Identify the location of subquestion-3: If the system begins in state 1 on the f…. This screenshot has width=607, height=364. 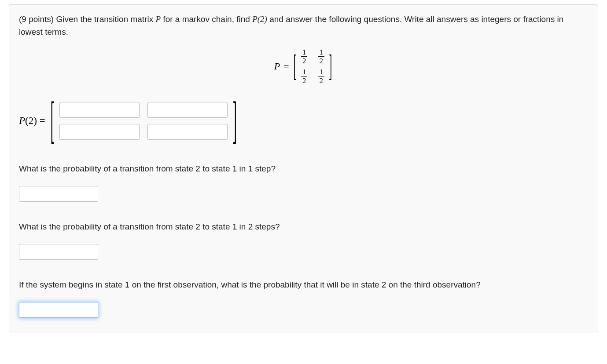
(304, 285).